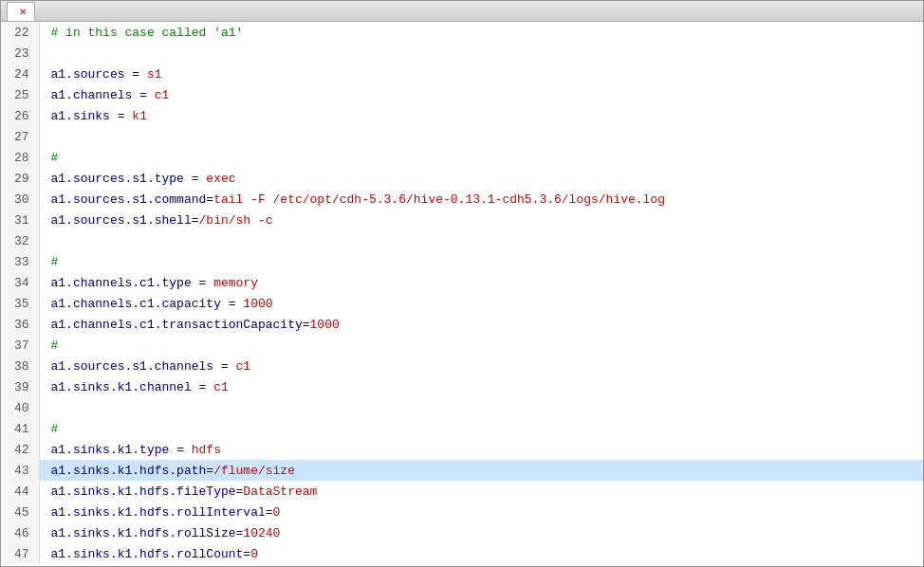 This screenshot has height=567, width=924. Describe the element at coordinates (462, 408) in the screenshot. I see `table-row: 40` at that location.